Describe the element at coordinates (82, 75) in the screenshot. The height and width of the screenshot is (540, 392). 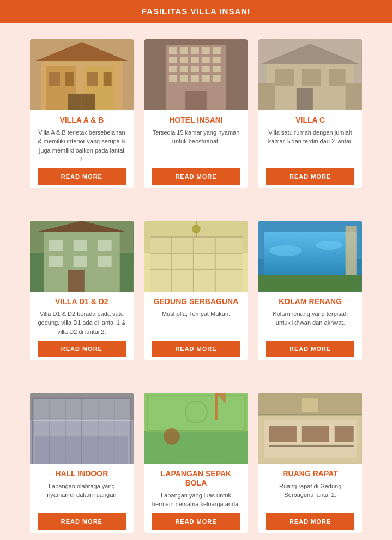
I see `card-image-villa-ab` at that location.